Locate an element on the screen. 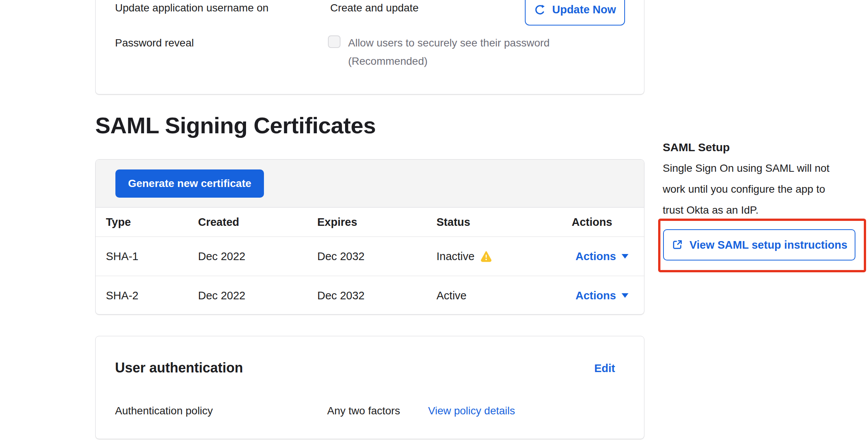 This screenshot has height=441, width=868. password-reveal-recommended: (Recommended) is located at coordinates (388, 61).